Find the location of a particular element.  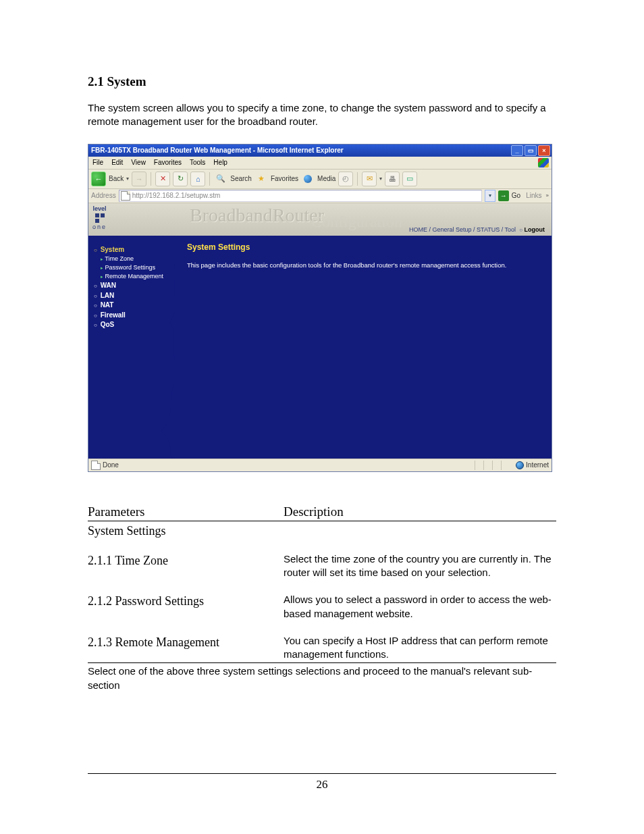

row-password-settings-param: 2.1.2 Password Settings is located at coordinates (186, 613).